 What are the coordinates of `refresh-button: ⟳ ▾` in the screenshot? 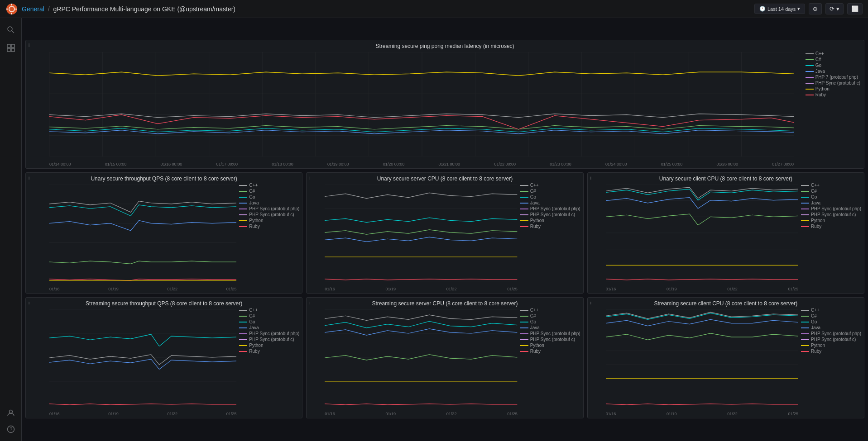 It's located at (834, 9).